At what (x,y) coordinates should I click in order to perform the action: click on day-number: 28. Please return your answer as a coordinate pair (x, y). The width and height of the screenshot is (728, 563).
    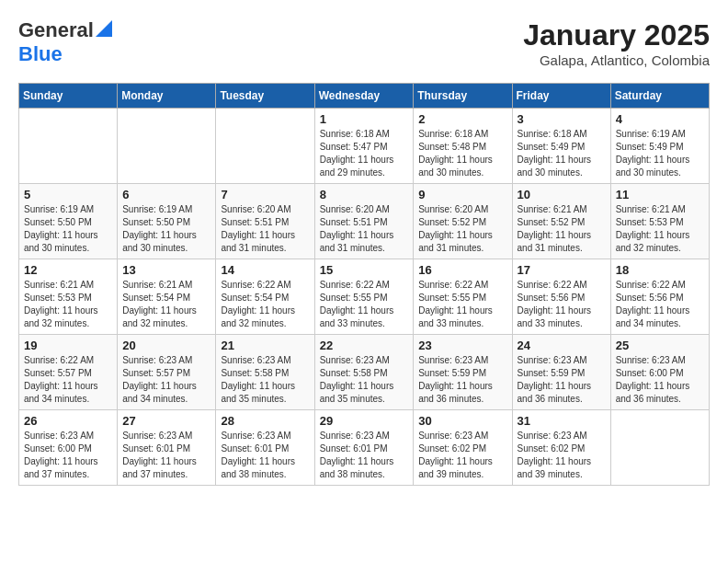
    Looking at the image, I should click on (265, 421).